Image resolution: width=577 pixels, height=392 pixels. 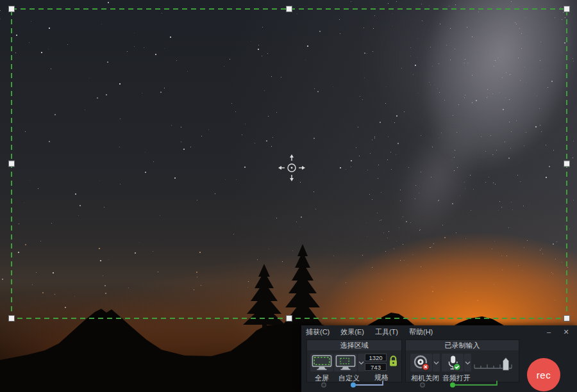 I want to click on handle-middle-right, so click(x=567, y=164).